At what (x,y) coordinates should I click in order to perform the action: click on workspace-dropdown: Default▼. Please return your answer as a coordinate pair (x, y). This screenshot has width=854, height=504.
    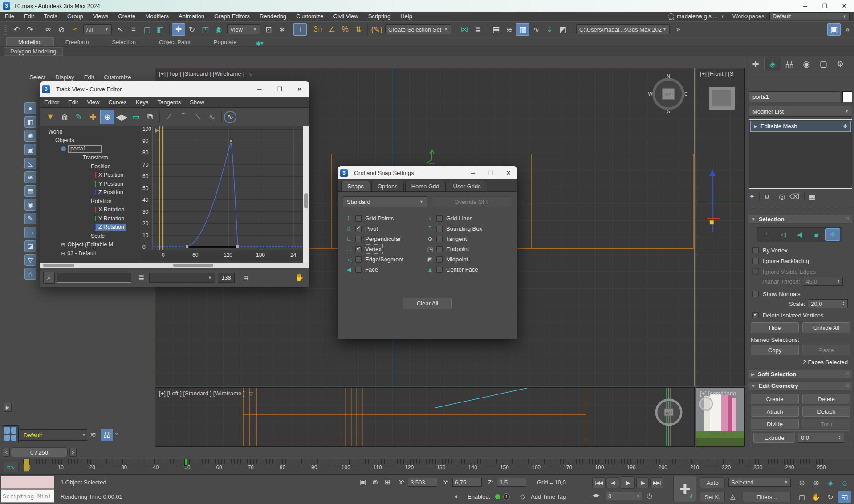
    Looking at the image, I should click on (809, 16).